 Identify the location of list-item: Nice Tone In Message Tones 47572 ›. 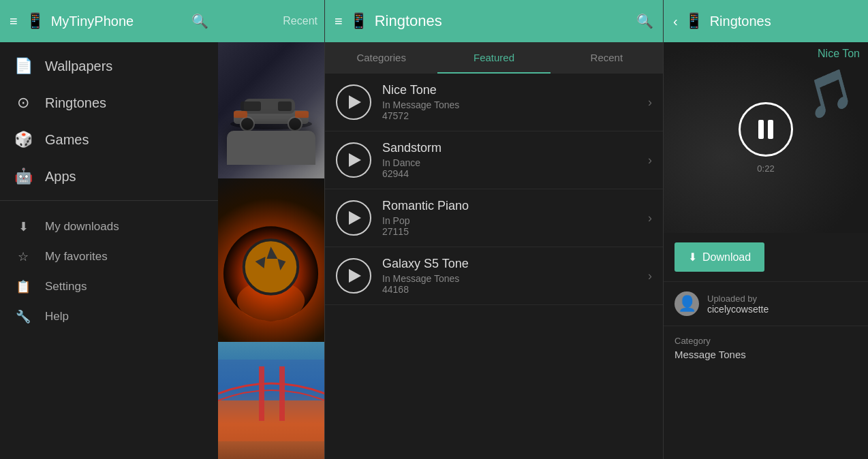
(494, 102).